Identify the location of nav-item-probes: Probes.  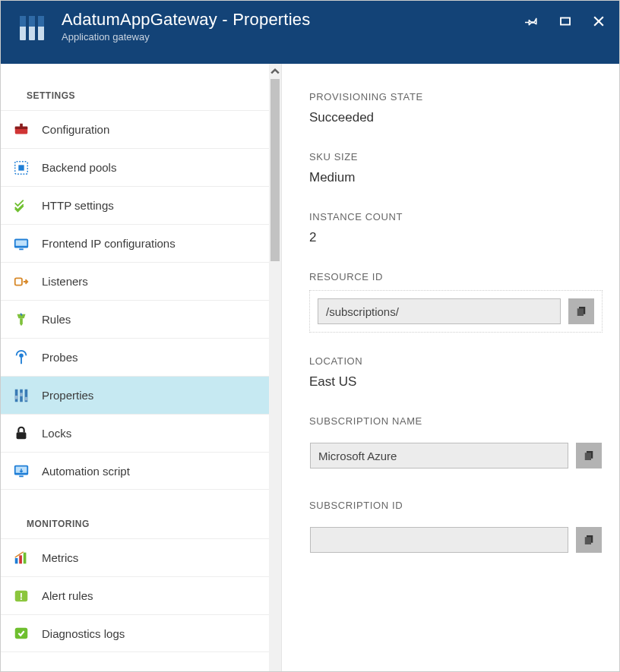
(135, 357).